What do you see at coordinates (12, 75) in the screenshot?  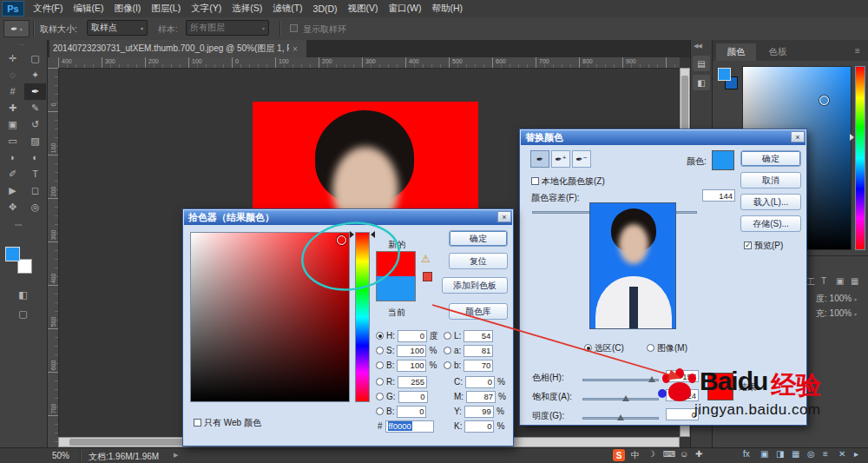 I see `lasso-tool: ◌` at bounding box center [12, 75].